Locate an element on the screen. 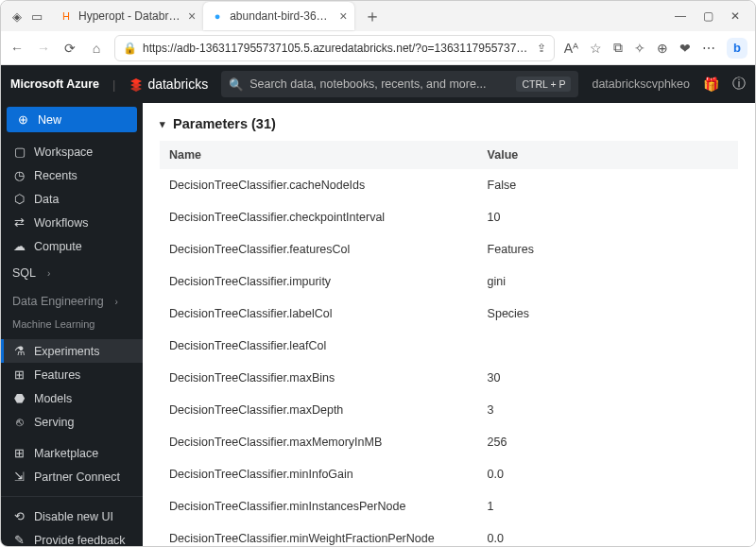 The height and width of the screenshot is (547, 756). sidebar-sql: SQL › is located at coordinates (72, 273).